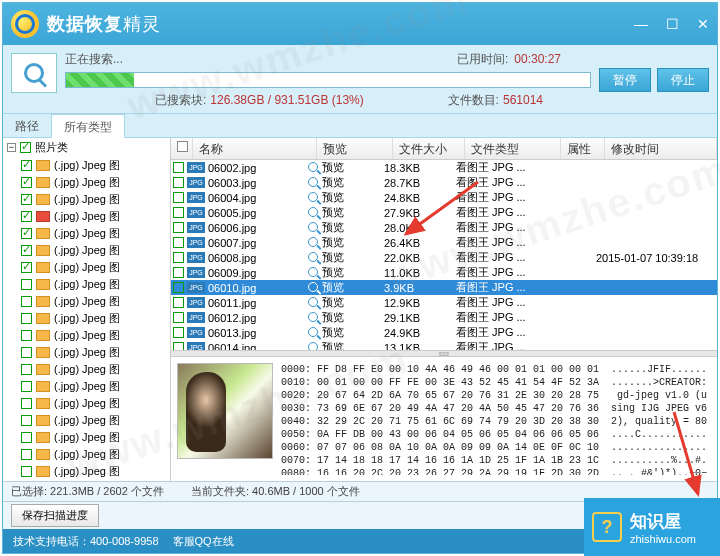  Describe the element at coordinates (88, 126) in the screenshot. I see `tab-alltypes: 所有类型` at that location.